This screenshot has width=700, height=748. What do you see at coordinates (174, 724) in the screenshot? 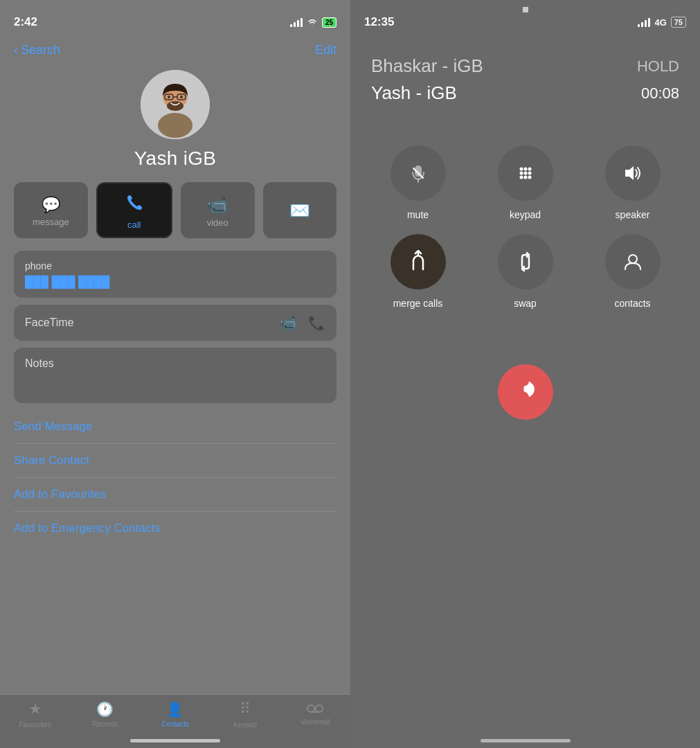
I see `contacts-label: Contacts` at bounding box center [174, 724].